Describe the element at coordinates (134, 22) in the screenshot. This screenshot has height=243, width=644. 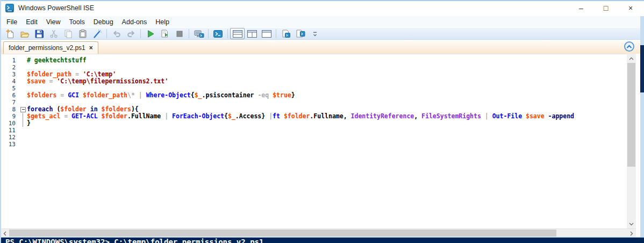
I see `menu-item-add-ons: Add-ons` at that location.